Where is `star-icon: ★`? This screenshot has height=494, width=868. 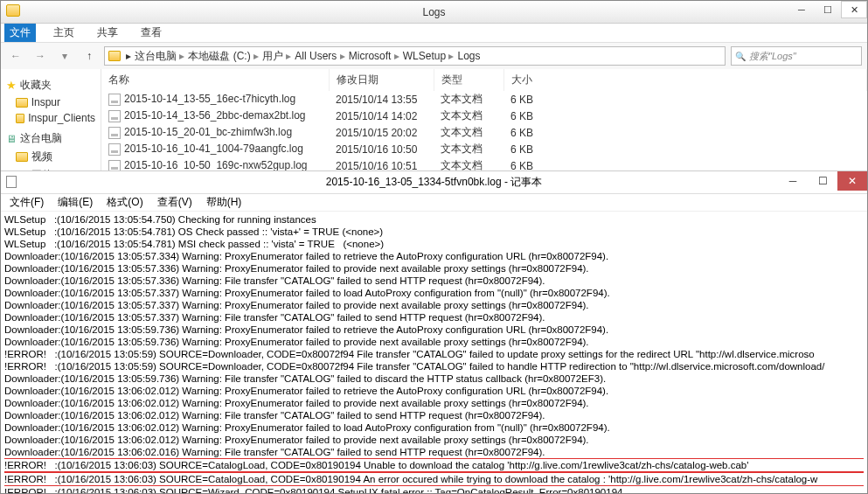
star-icon: ★ is located at coordinates (11, 86).